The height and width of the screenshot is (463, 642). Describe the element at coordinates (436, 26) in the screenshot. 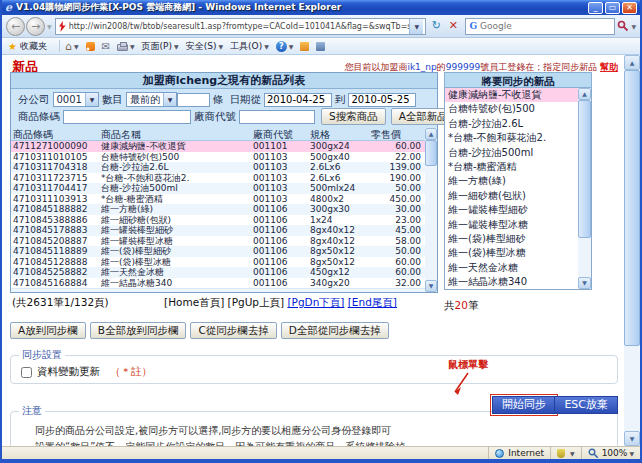

I see `refresh-button: ↻` at that location.